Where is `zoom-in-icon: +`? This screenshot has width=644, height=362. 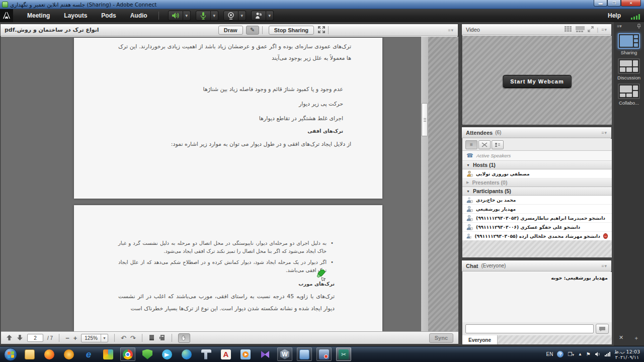 zoom-in-icon: + is located at coordinates (75, 338).